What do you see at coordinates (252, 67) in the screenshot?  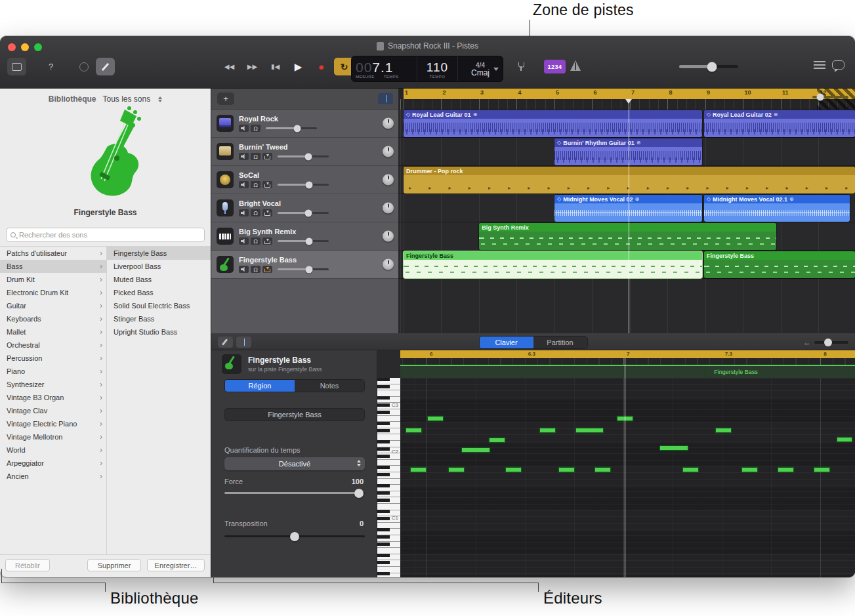 I see `forward-button: ▶▶` at bounding box center [252, 67].